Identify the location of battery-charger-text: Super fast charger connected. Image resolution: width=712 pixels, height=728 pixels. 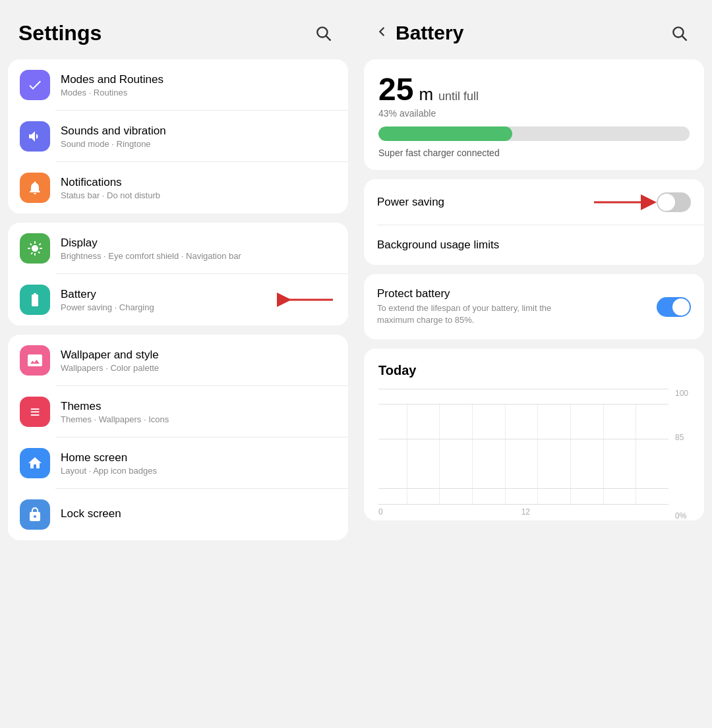
(534, 153).